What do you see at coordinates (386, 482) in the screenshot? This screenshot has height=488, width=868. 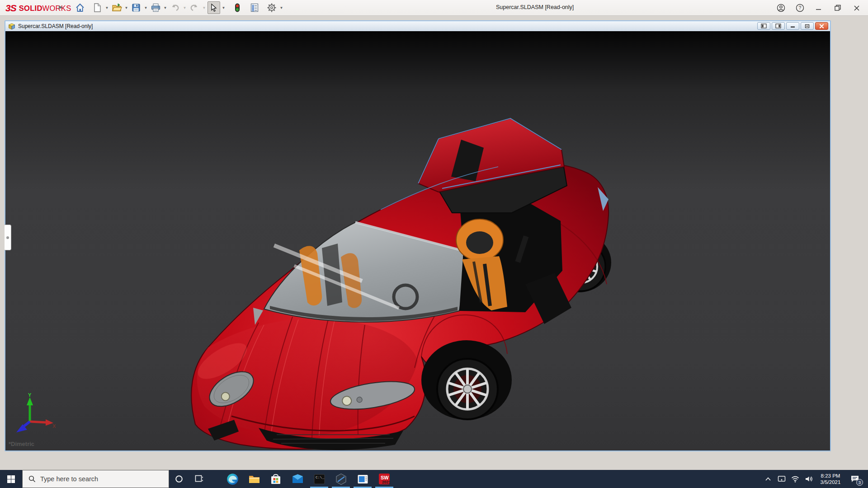 I see `sw-year: 2021` at bounding box center [386, 482].